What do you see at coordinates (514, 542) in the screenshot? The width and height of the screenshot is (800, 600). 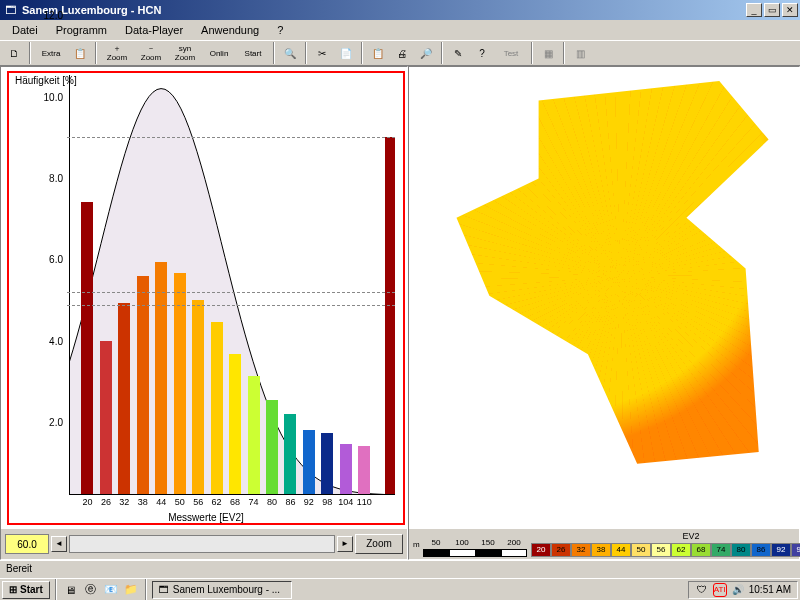 I see `scale-200: 200` at bounding box center [514, 542].